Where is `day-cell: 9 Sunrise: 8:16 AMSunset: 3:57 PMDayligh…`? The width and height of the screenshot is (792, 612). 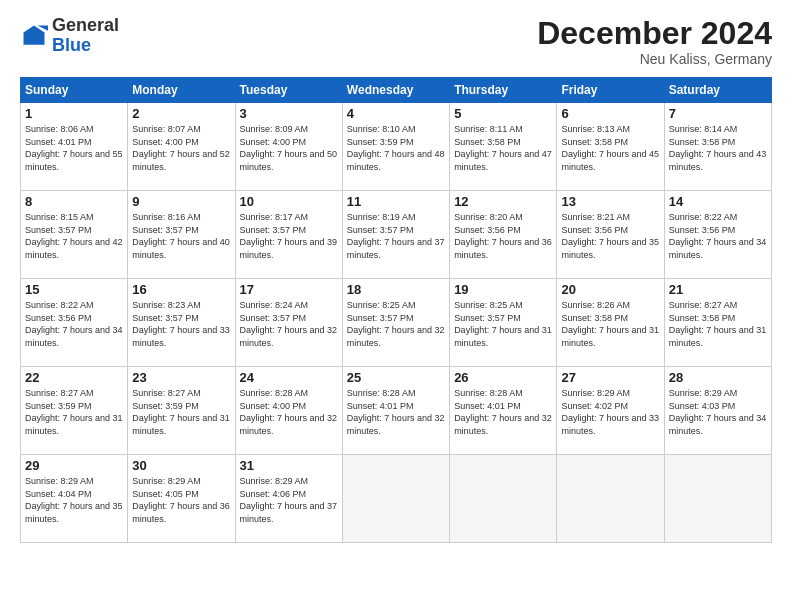 day-cell: 9 Sunrise: 8:16 AMSunset: 3:57 PMDayligh… is located at coordinates (182, 235).